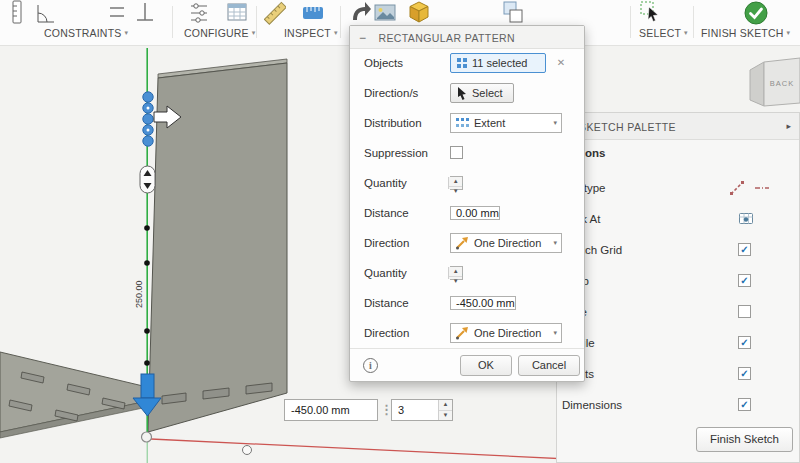 This screenshot has width=800, height=463. I want to click on palette-header: SKETCH PALETTE ▸, so click(678, 126).